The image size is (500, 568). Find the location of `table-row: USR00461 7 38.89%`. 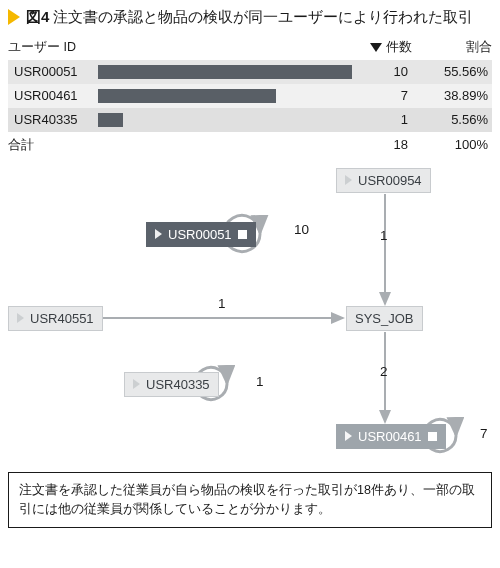

table-row: USR00461 7 38.89% is located at coordinates (250, 96).